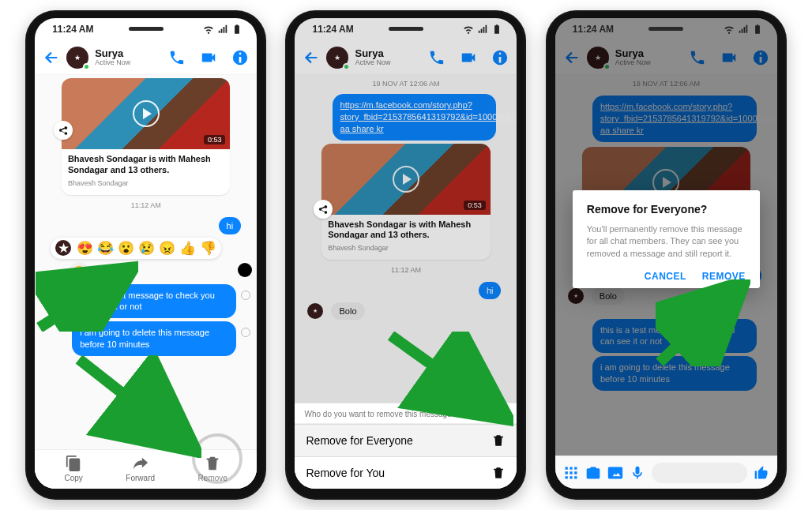 The image size is (812, 510). I want to click on gallery-icon, so click(615, 473).